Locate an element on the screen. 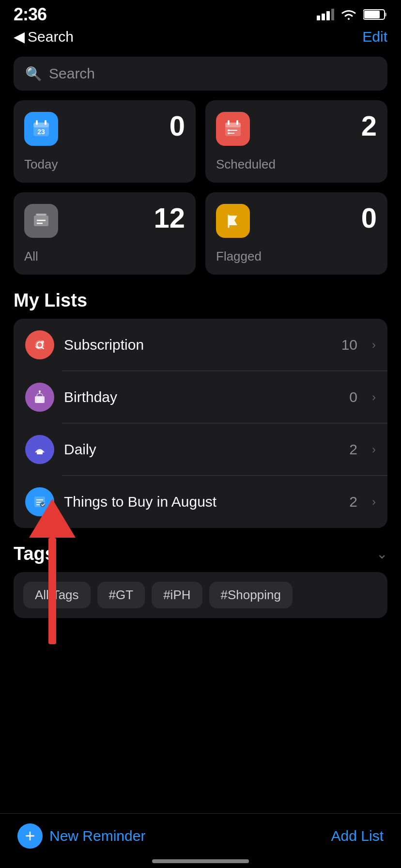 The image size is (401, 868). smart-card-all: 12 All is located at coordinates (105, 233).